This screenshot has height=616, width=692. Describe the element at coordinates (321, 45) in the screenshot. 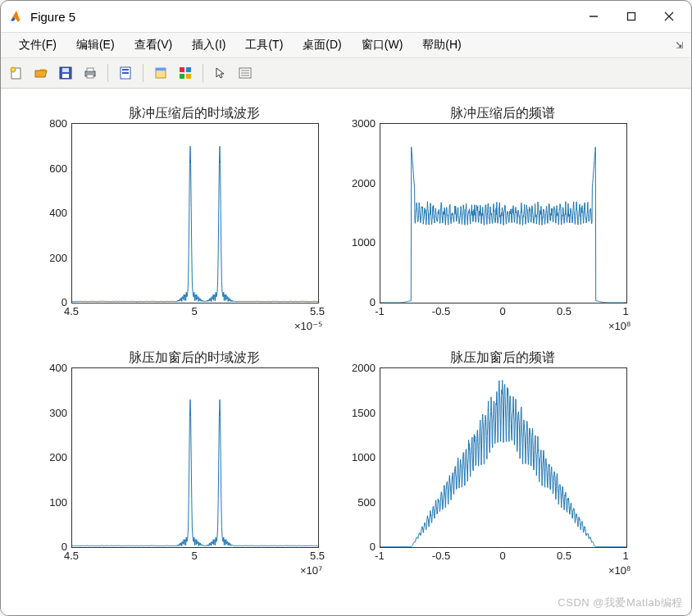

I see `menu-desktop: 桌面(D)` at that location.